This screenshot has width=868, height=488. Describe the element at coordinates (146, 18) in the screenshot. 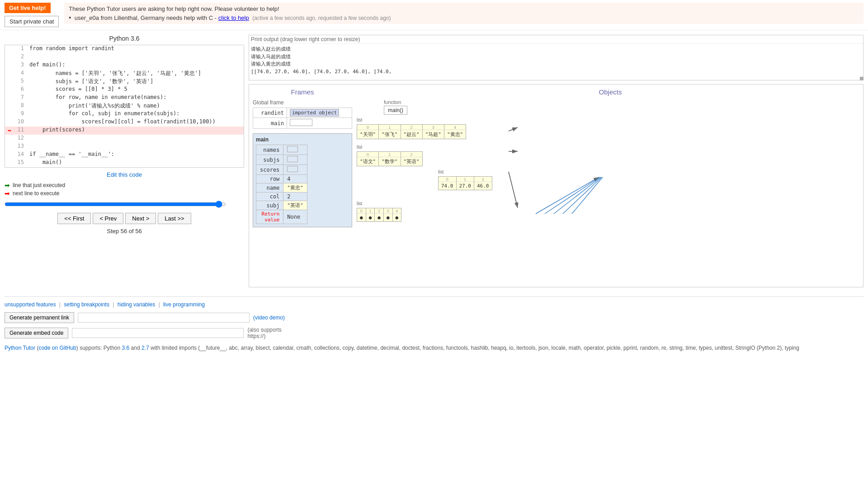

I see `help-user-text: user_e0a from Lilienthal, Germany needs …` at that location.